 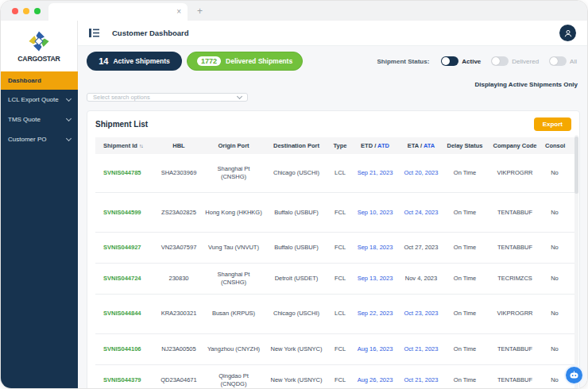 What do you see at coordinates (125, 314) in the screenshot?
I see `cell-shipment-id: SVNIS044844` at bounding box center [125, 314].